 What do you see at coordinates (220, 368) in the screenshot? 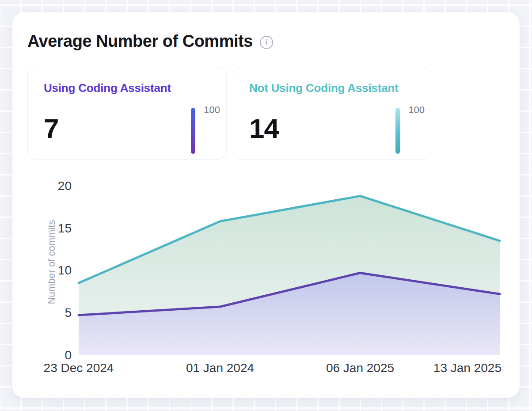
I see `x-axis-label: 01 Jan 2024` at bounding box center [220, 368].